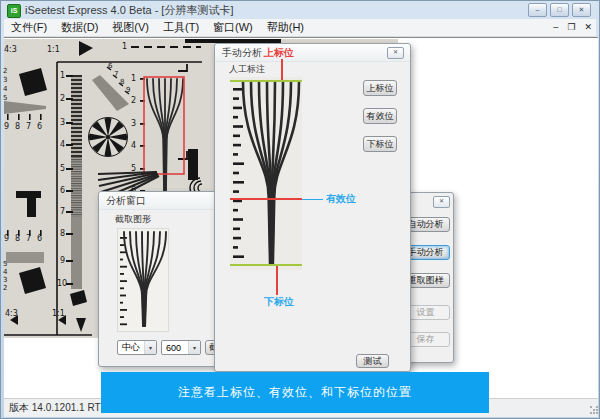  Describe the element at coordinates (266, 174) in the screenshot. I see `annotated-pattern-svg` at that location.